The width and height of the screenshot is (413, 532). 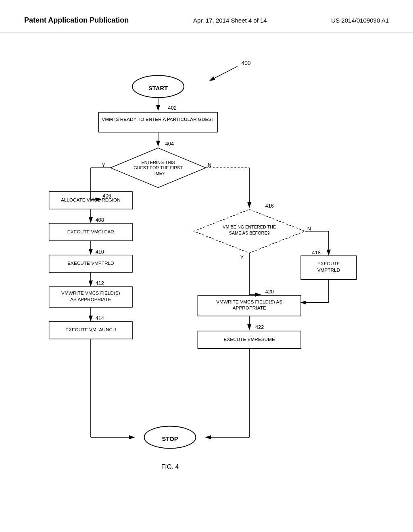 I want to click on stop-label: STOP, so click(x=170, y=439).